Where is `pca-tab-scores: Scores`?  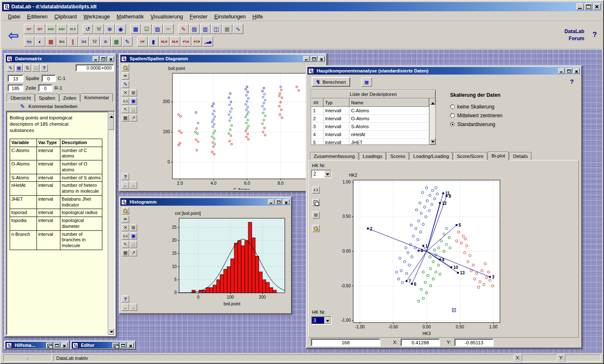 pca-tab-scores: Scores is located at coordinates (398, 156).